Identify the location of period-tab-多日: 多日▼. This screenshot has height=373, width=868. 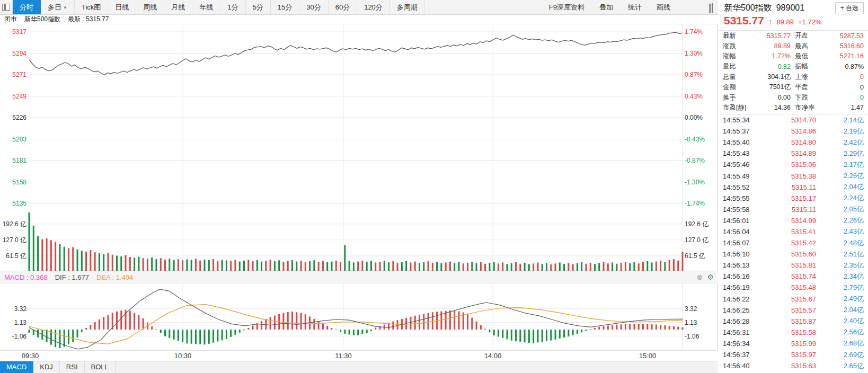
(58, 7).